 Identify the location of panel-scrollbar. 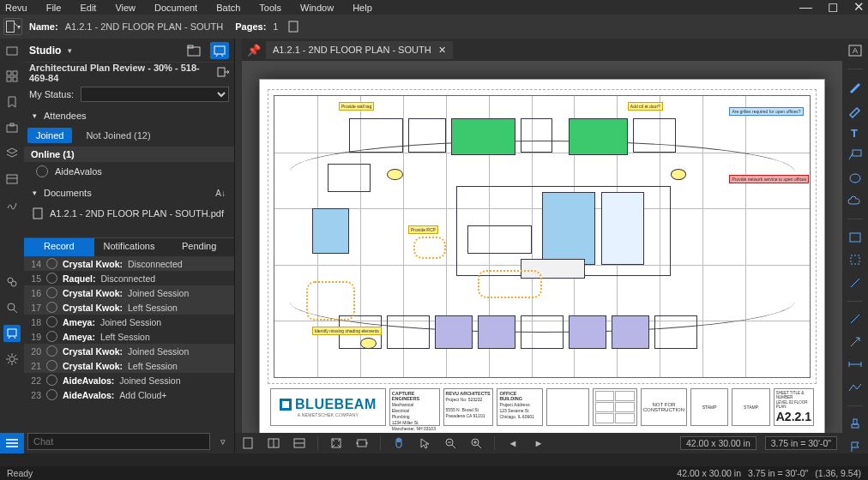
(238, 246).